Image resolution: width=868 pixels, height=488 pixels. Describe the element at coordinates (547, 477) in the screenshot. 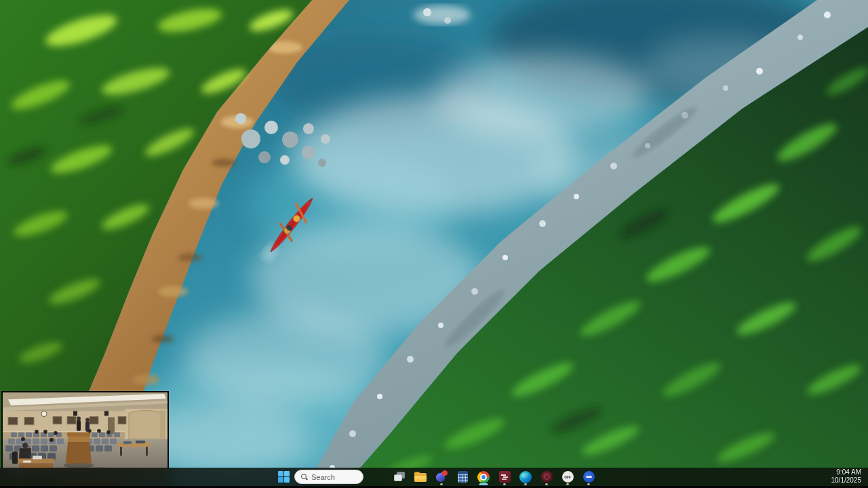

I see `dark-red-app-button` at that location.